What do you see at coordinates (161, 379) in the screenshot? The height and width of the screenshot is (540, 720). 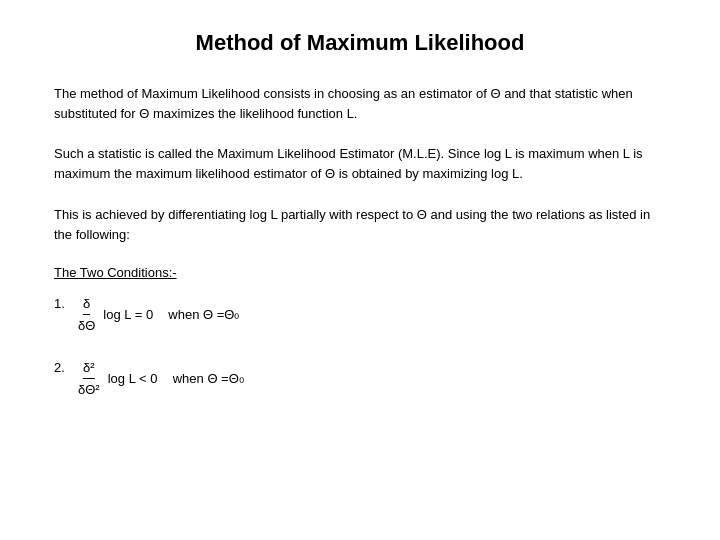 I see `condition-row-2: δ² δΘ² log L < 0 when Θ =Θ₀` at bounding box center [161, 379].